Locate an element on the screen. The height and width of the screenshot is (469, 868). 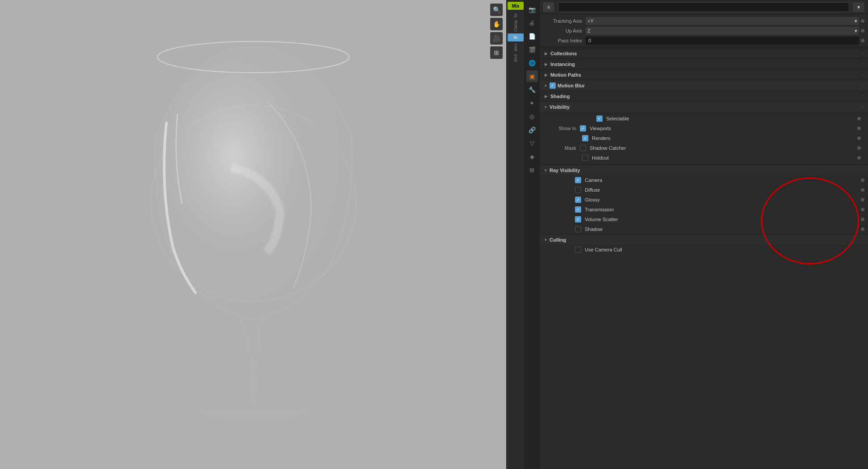
instancing-arrow: ▶ is located at coordinates (546, 64).